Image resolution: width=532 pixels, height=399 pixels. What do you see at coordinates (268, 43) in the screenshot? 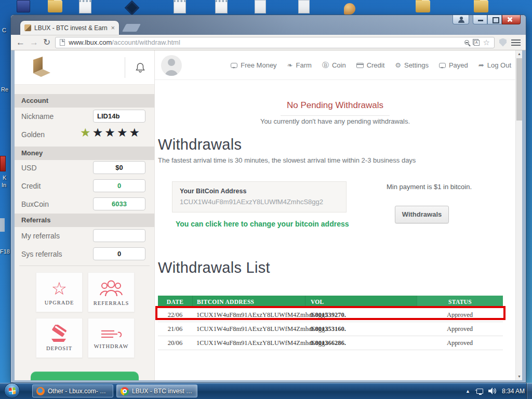
I see `browser-toolbar: ← → ↻ www.lbux.com/account/withdraw.html…` at bounding box center [268, 43].